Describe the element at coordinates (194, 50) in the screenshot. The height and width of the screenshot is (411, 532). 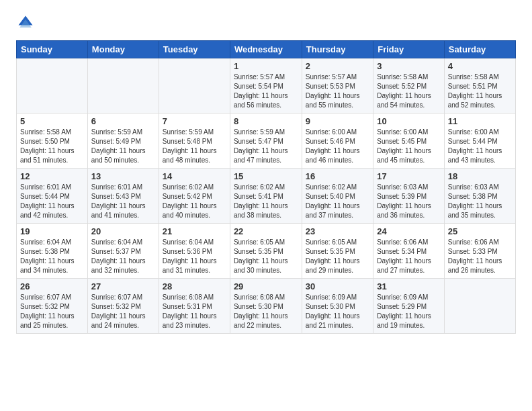
I see `weekday-header-tuesday: Tuesday` at that location.